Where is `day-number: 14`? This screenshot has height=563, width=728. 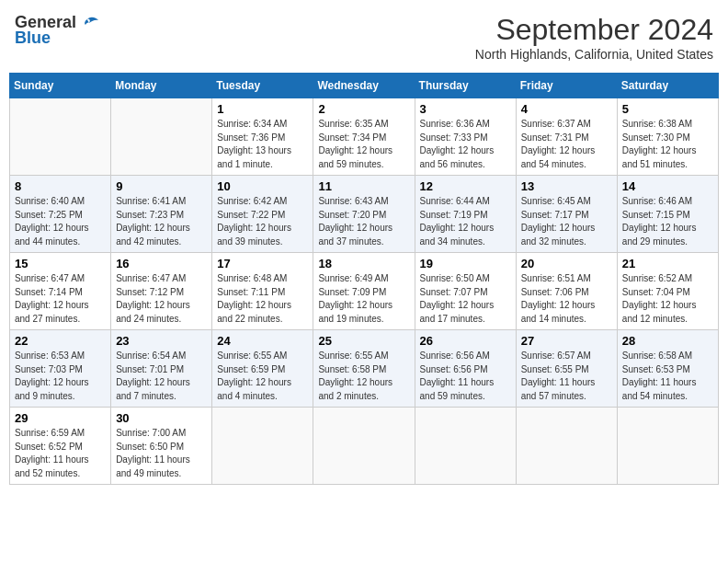
day-number: 14 is located at coordinates (667, 186).